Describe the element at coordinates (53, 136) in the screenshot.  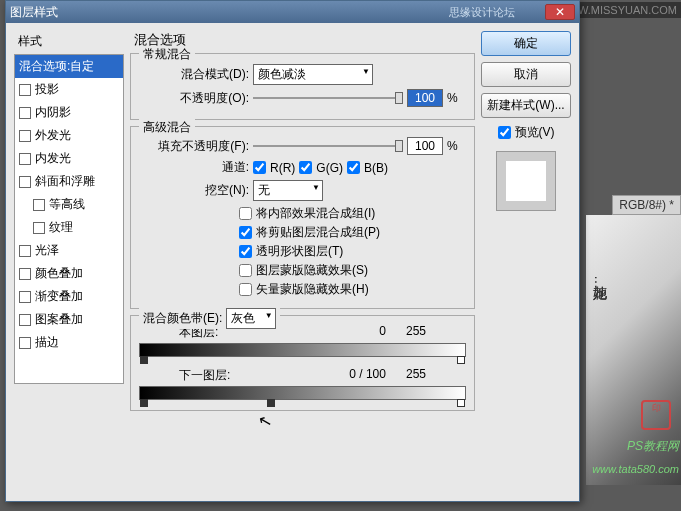
I see `style-item-label: 外发光` at that location.